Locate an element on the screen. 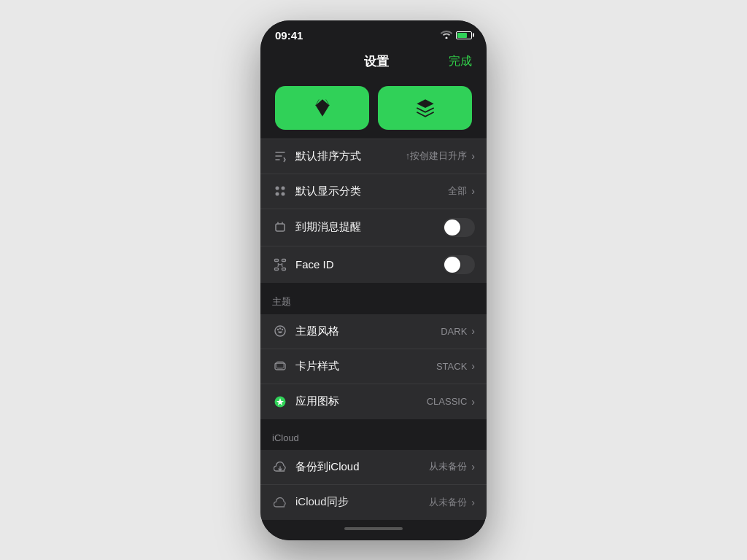 The width and height of the screenshot is (747, 560). scroll-indicator is located at coordinates (374, 529).